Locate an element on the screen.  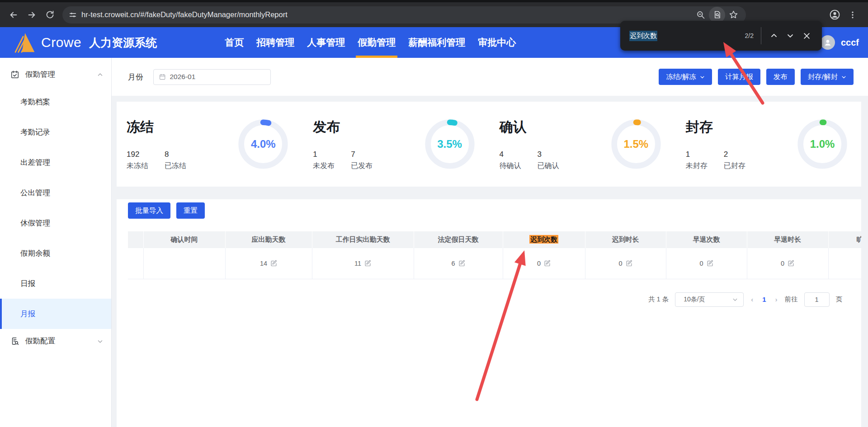
sidebar-item-attendance-records: 考勤记录 is located at coordinates (56, 132).